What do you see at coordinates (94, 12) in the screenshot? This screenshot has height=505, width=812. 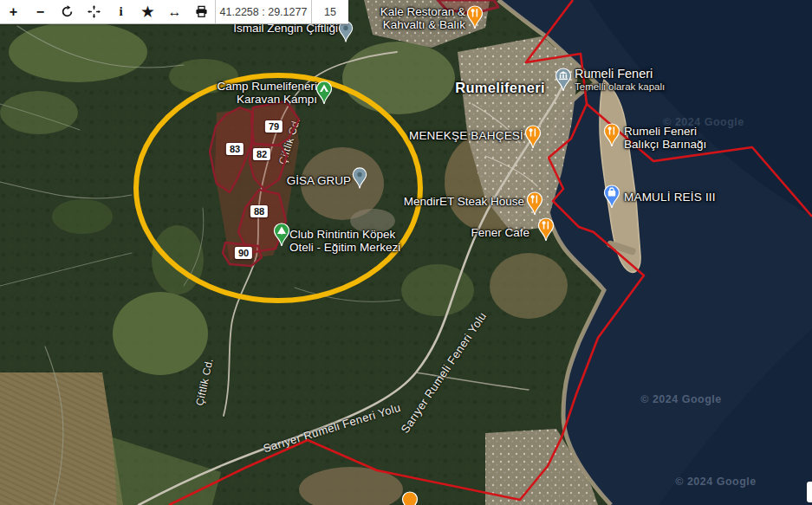 I see `pan-icon` at bounding box center [94, 12].